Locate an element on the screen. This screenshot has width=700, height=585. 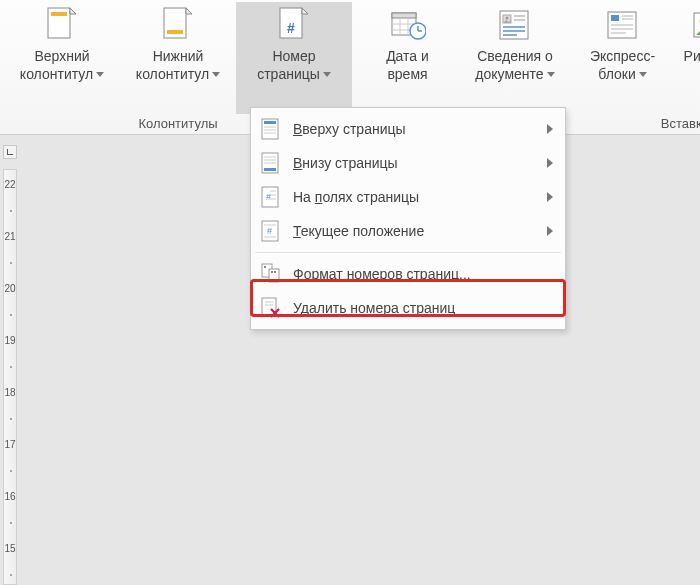
date-time-label-2: время is located at coordinates (407, 74).